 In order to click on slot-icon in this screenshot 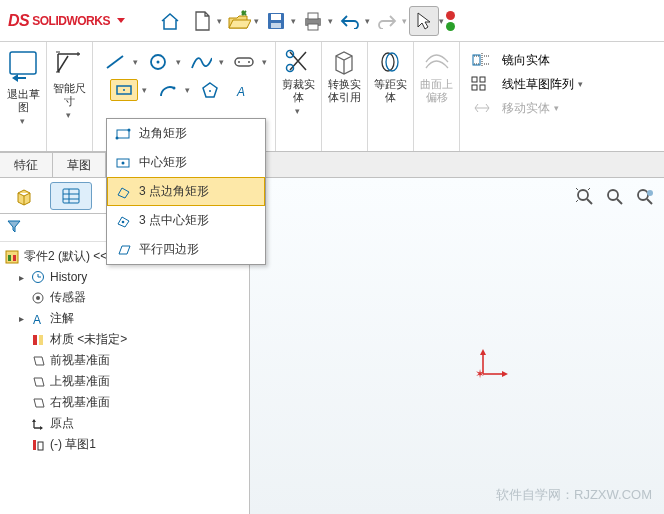, I will do `click(244, 62)`.